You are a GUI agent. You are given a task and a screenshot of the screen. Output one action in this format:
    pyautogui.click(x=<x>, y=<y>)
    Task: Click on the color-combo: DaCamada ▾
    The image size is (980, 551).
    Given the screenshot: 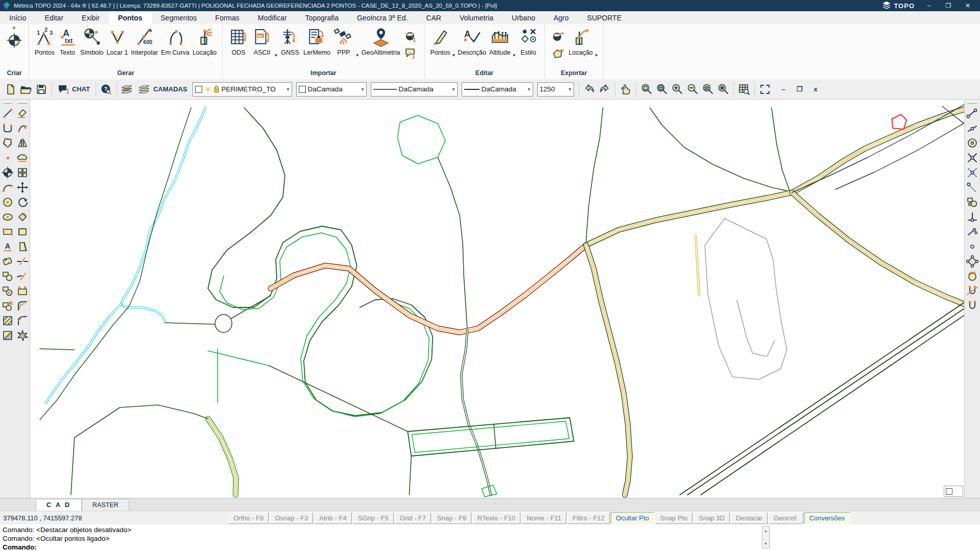 What is the action you would take?
    pyautogui.click(x=331, y=89)
    